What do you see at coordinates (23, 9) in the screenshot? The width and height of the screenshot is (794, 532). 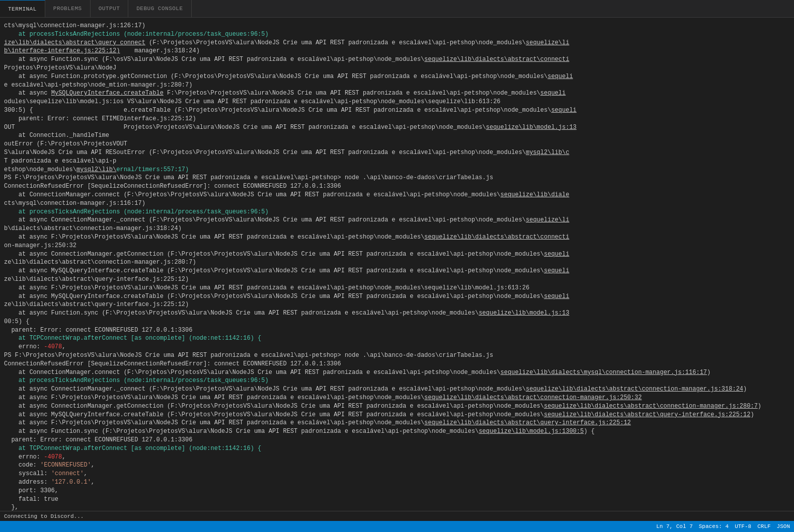 I see `tab-terminal: TERMINAL` at bounding box center [23, 9].